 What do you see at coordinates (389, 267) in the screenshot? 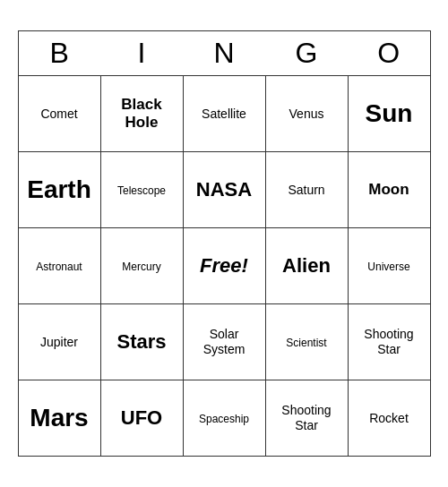
I see `cell-text: Universe` at bounding box center [389, 267].